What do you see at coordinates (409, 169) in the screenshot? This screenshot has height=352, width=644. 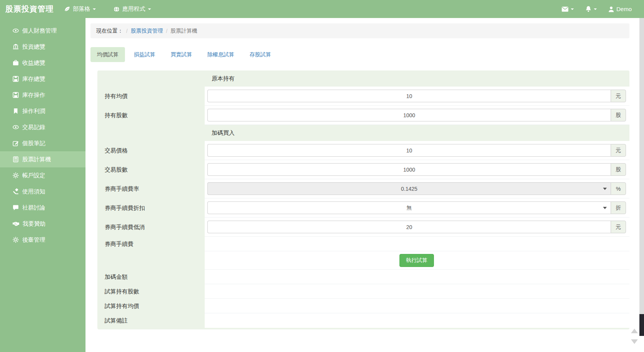 I see `trade-shares-input` at bounding box center [409, 169].